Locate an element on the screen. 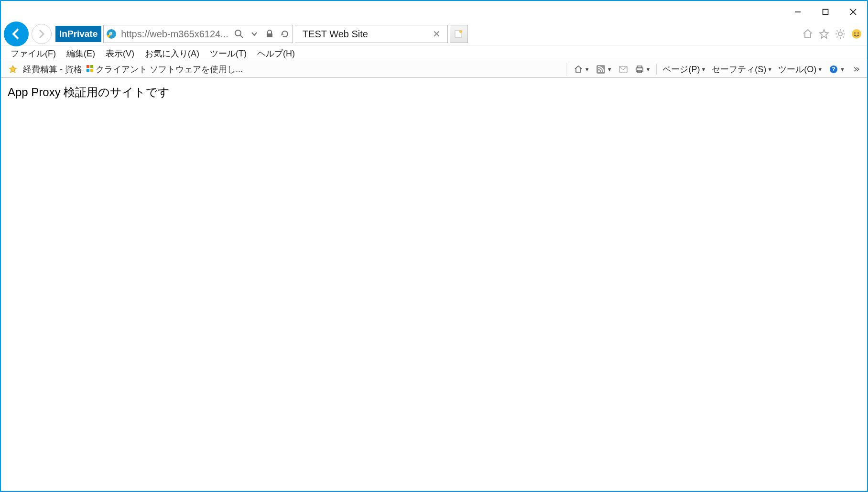  navigation-bar: InPrivate https://web-m365x6124... TEST … is located at coordinates (434, 34).